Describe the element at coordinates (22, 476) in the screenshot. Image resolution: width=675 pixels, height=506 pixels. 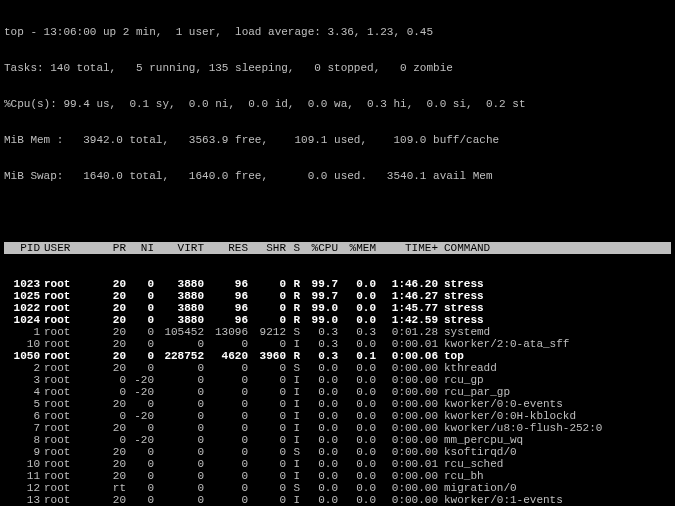
I see `cell-pid: 11` at that location.